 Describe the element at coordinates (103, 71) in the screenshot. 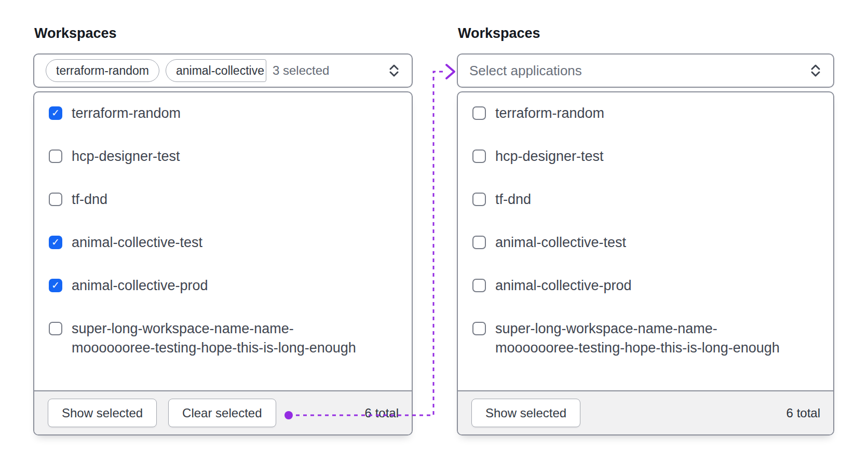

I see `selected-tag: terraform-random` at that location.